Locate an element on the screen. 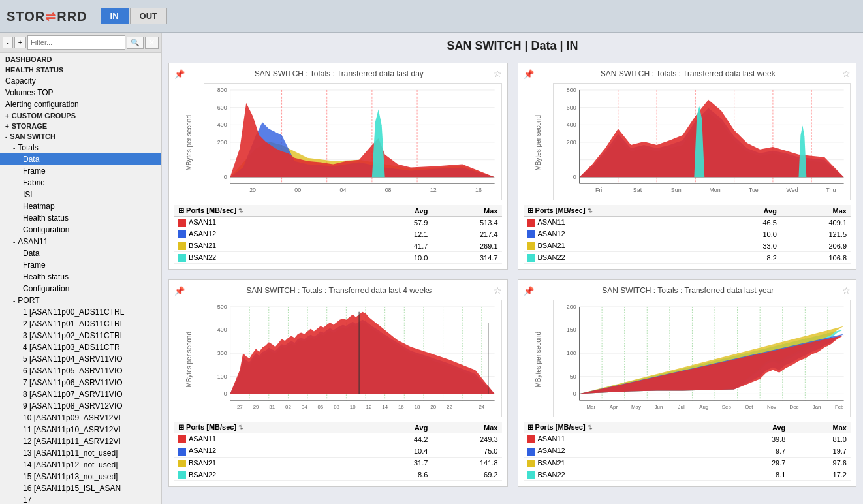  sidebar-item-asan11-health: Health status is located at coordinates (81, 277).